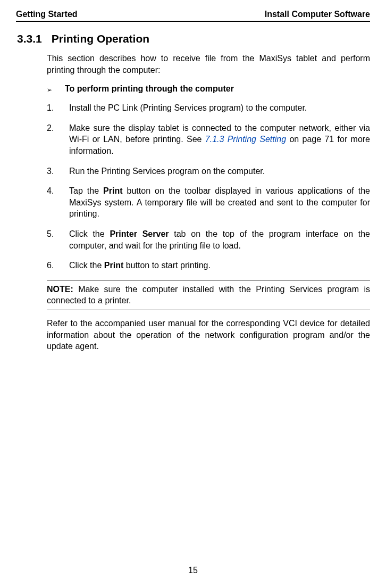  Describe the element at coordinates (193, 16) in the screenshot. I see `page-header: Getting Started Install Computer Softwar…` at that location.